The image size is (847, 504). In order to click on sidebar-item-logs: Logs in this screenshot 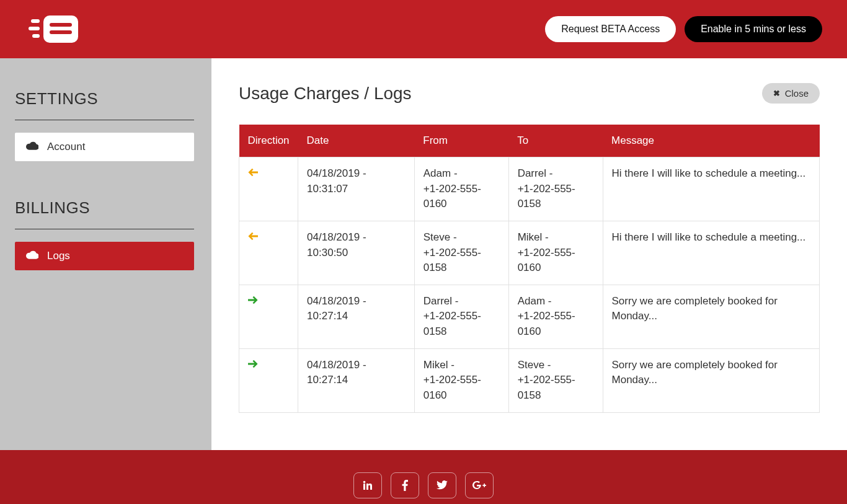, I will do `click(104, 256)`.